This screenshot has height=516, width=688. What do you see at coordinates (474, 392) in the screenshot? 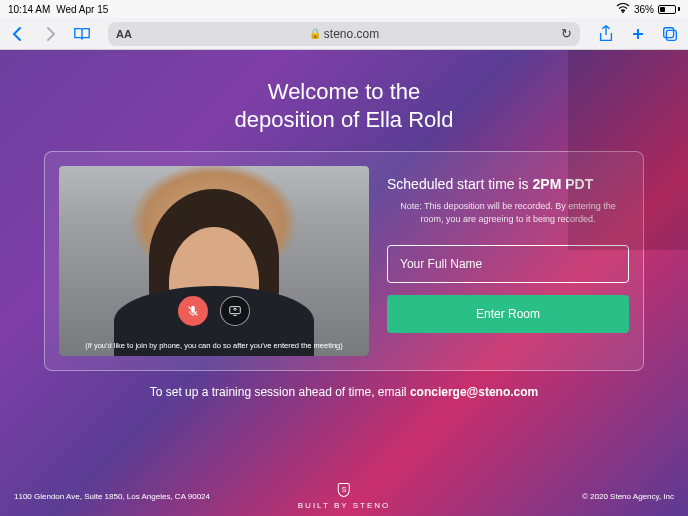
I see `concierge-email: concierge@steno.com` at bounding box center [474, 392].